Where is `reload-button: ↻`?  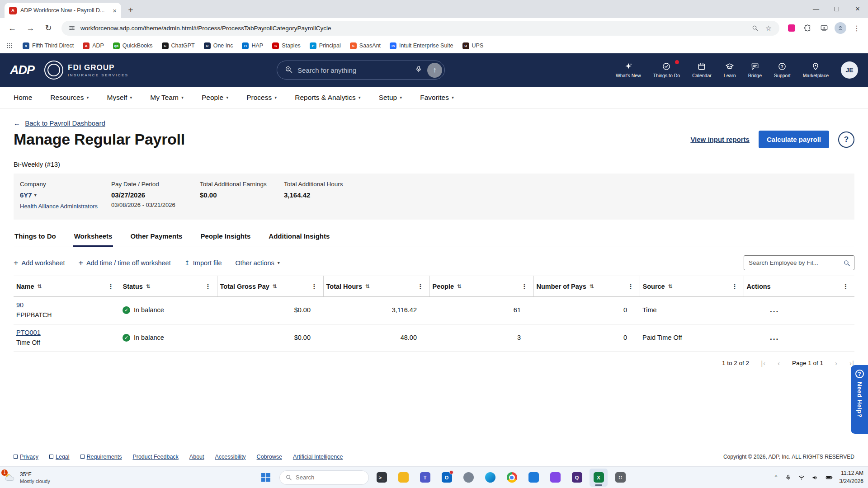
reload-button: ↻ is located at coordinates (48, 28).